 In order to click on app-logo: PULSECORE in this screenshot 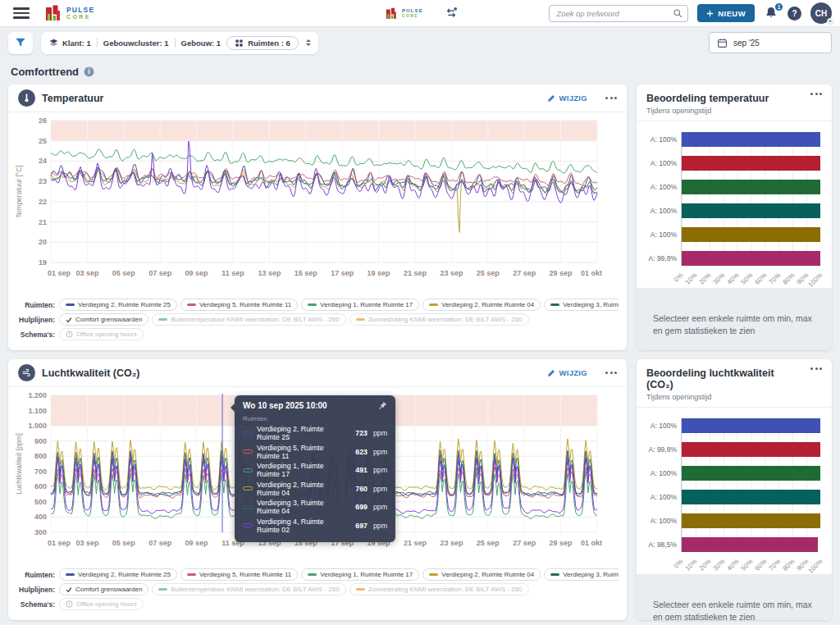, I will do `click(69, 13)`.